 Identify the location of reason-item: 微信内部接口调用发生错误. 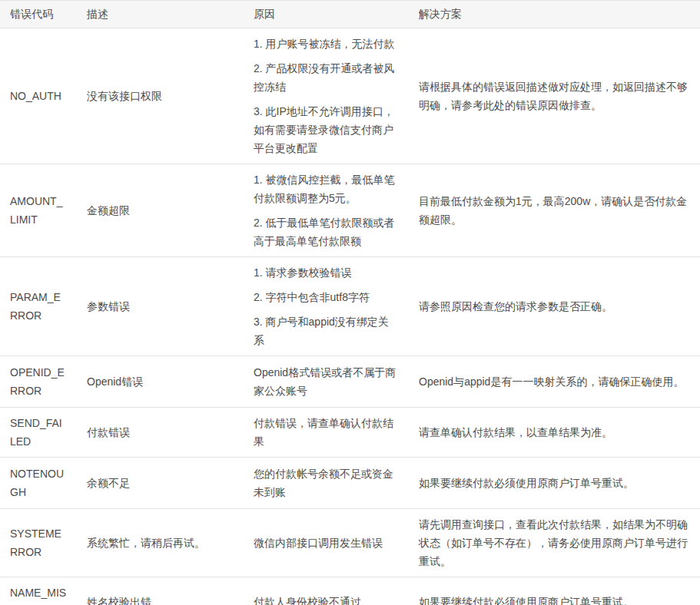
(326, 543).